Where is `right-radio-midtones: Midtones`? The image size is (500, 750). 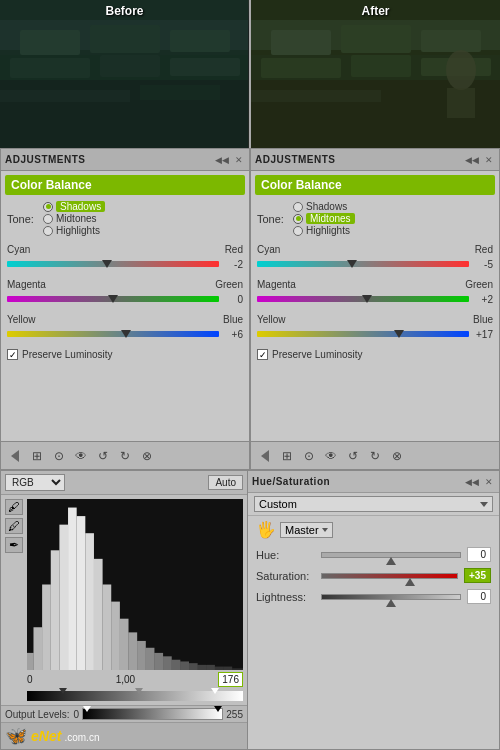
right-radio-midtones: Midtones is located at coordinates (324, 218).